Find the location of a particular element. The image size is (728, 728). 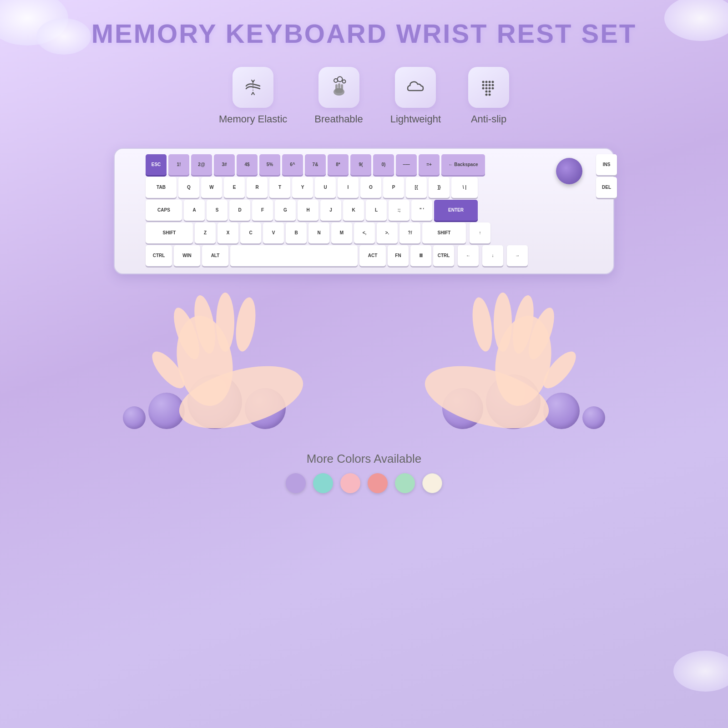

breathable-label: Breathable is located at coordinates (339, 119).